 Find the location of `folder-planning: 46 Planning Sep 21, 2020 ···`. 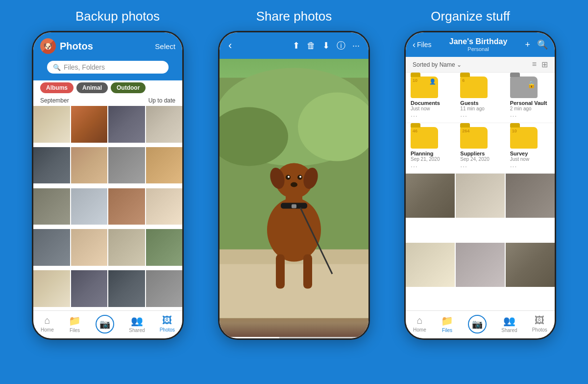

folder-planning: 46 Planning Sep 21, 2020 ··· is located at coordinates (430, 148).